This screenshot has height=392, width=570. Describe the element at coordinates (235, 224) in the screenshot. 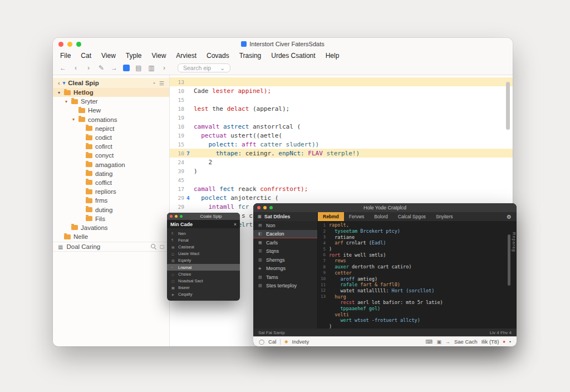

I see `close-icon: ×` at that location.